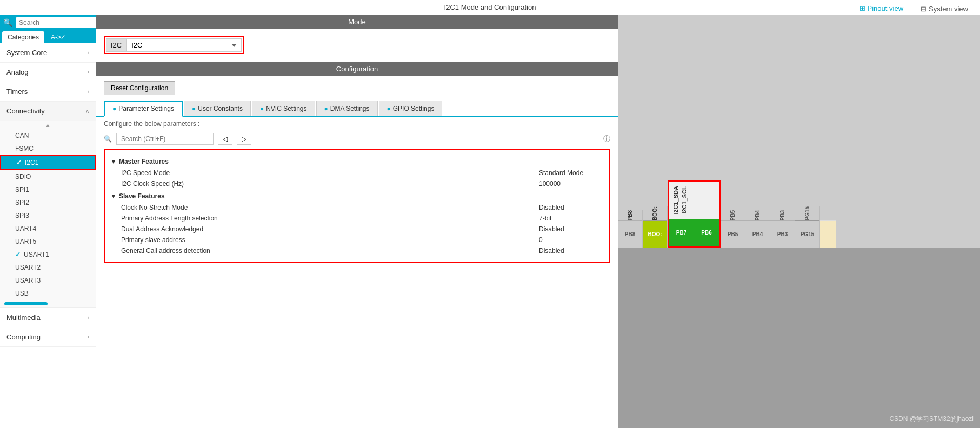  I want to click on pin-pb3-box: PB3, so click(783, 234).